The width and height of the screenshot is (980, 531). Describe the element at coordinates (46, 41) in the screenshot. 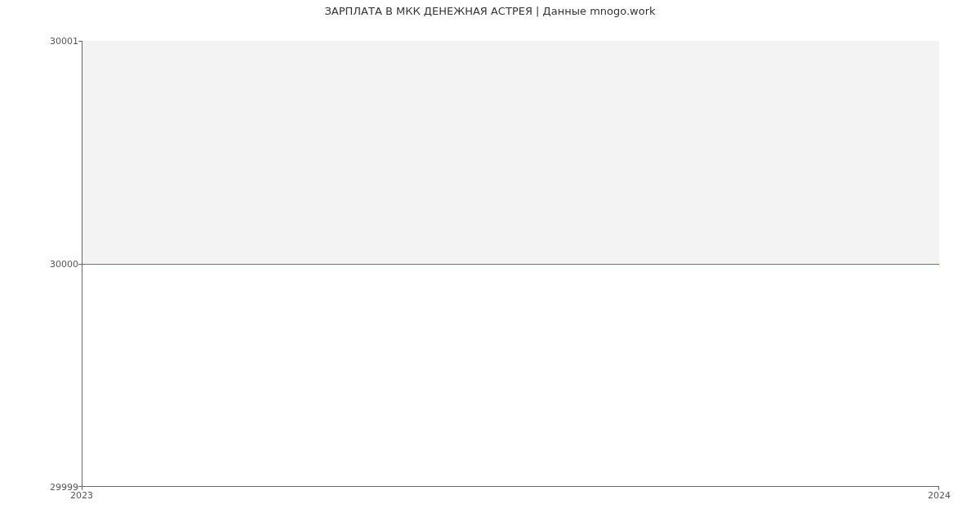

I see `y-tick-label: 30001` at that location.